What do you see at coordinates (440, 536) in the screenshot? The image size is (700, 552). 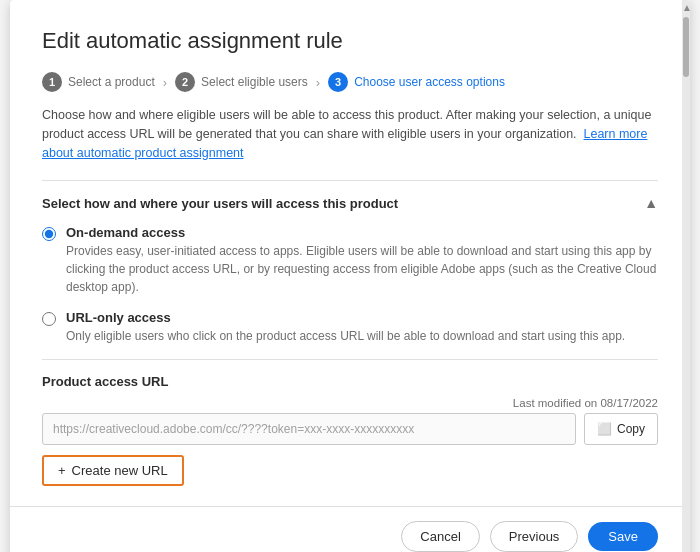 I see `cancel-button: Cancel` at bounding box center [440, 536].